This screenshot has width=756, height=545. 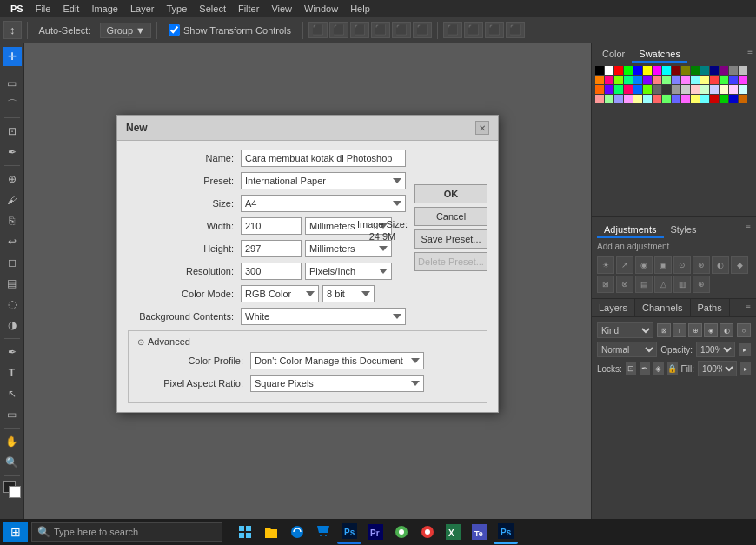 What do you see at coordinates (12, 489) in the screenshot?
I see `foreground-color` at bounding box center [12, 489].